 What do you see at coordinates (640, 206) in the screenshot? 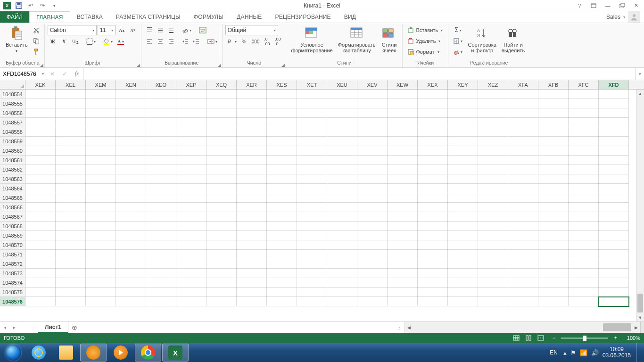
I see `vertical-scrollbar: ▲ ▼` at bounding box center [640, 206].